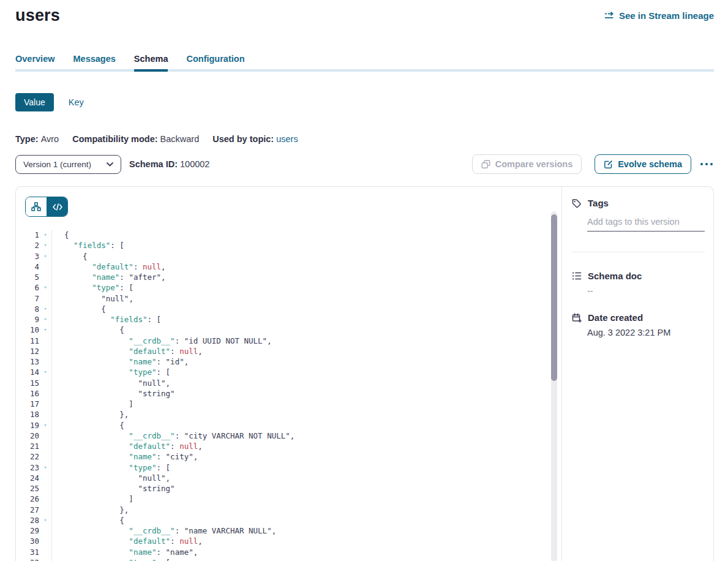 This screenshot has height=561, width=728. Describe the element at coordinates (643, 164) in the screenshot. I see `evolve-schema-button: Evolve schema` at that location.